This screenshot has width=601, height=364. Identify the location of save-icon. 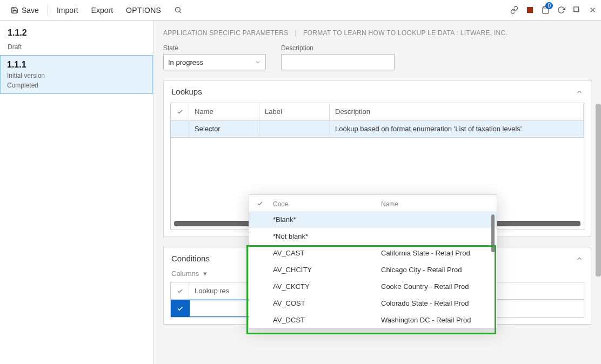
(15, 10).